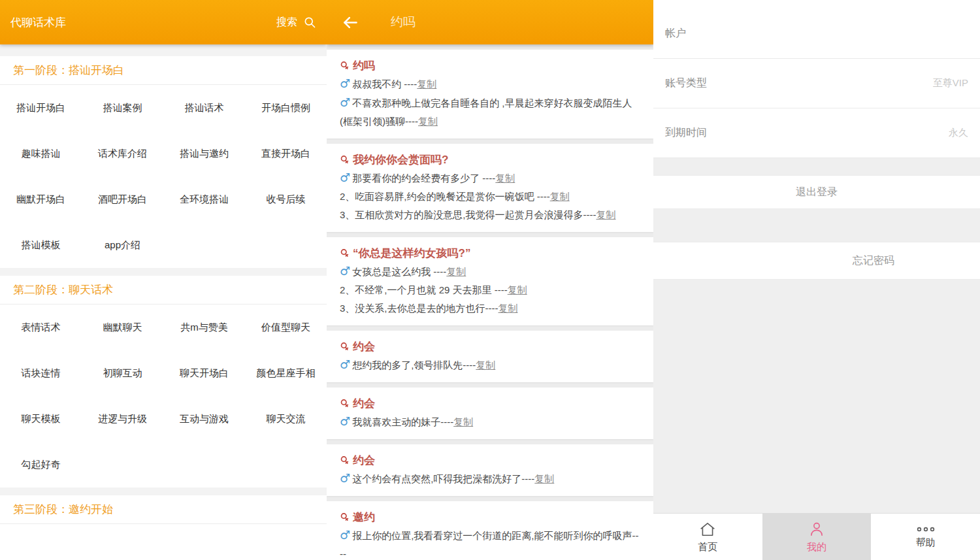  Describe the element at coordinates (817, 396) in the screenshot. I see `background-filler` at that location.